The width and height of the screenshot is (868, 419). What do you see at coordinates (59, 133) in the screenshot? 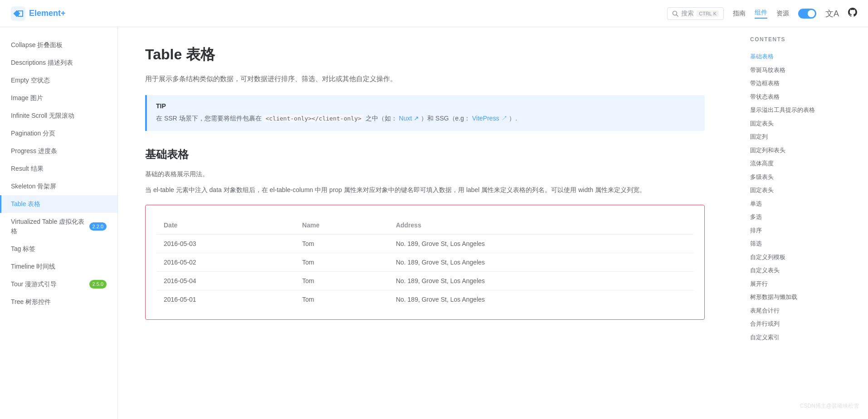
I see `sidebar-item-pagination: Pagination 分页` at bounding box center [59, 133].